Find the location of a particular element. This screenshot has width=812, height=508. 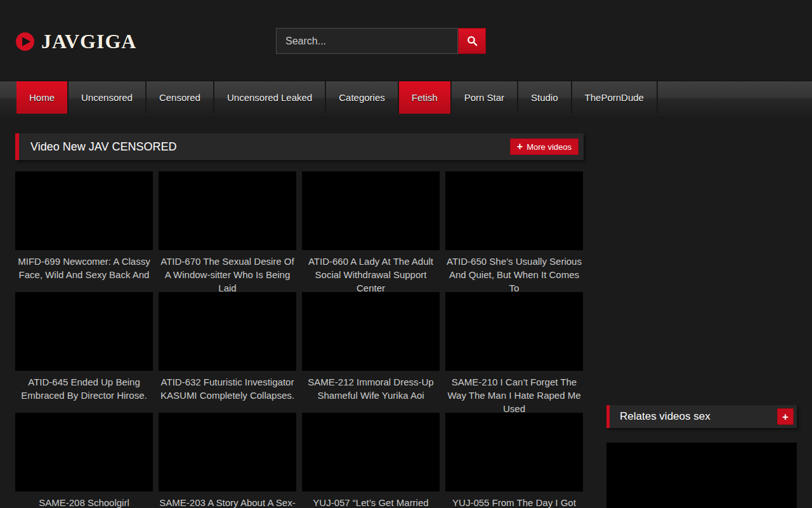

nav-item-theporndude: ThePornDude is located at coordinates (615, 98).